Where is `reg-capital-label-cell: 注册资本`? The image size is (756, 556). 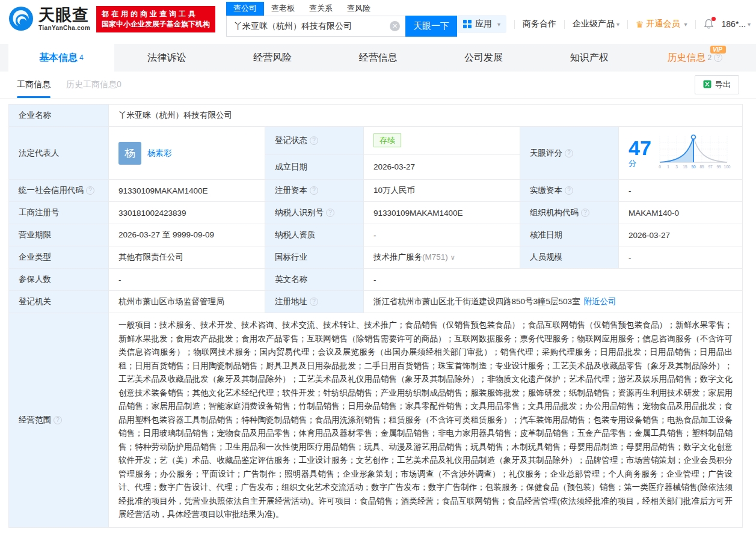
reg-capital-label-cell: 注册资本 is located at coordinates (315, 191).